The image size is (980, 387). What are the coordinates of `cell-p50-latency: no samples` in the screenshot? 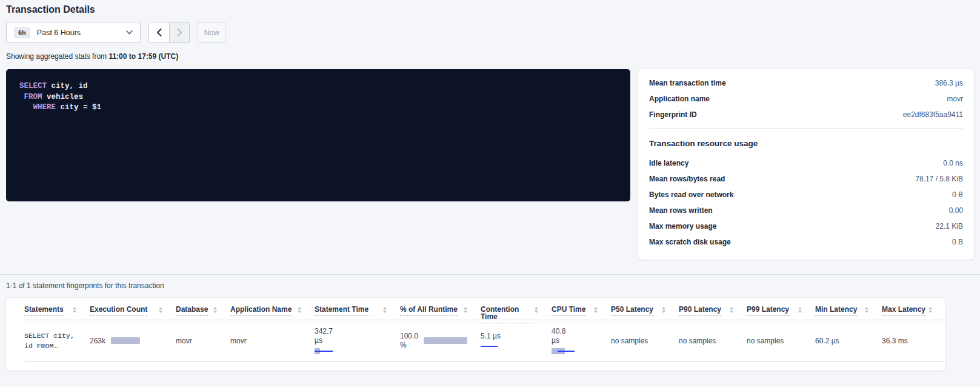 It's located at (645, 341).